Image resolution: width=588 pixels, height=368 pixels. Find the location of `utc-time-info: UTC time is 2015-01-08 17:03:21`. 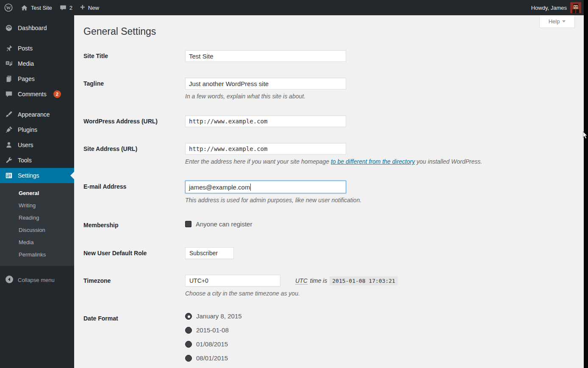

utc-time-info: UTC time is 2015-01-08 17:03:21 is located at coordinates (347, 281).